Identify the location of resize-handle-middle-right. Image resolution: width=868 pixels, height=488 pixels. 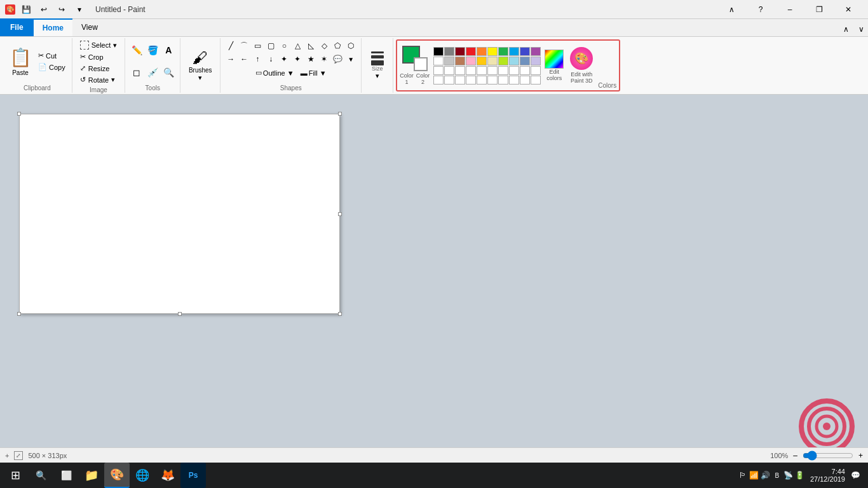
(340, 214).